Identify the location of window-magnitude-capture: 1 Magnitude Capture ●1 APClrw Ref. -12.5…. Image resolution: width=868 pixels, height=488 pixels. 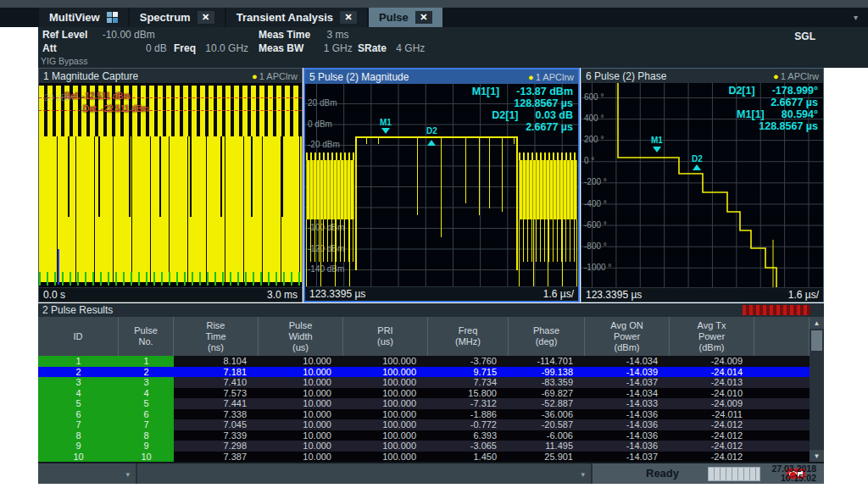
(170, 185).